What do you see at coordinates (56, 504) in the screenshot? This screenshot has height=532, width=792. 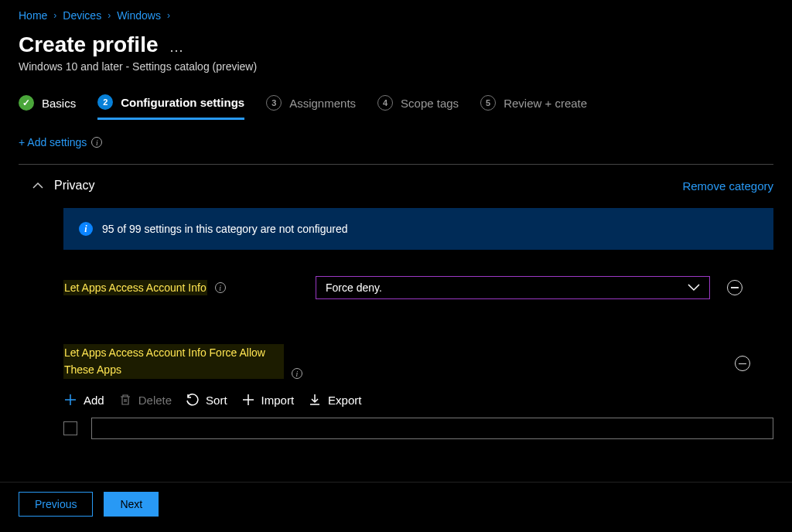 I see `previous-button: Previous` at bounding box center [56, 504].